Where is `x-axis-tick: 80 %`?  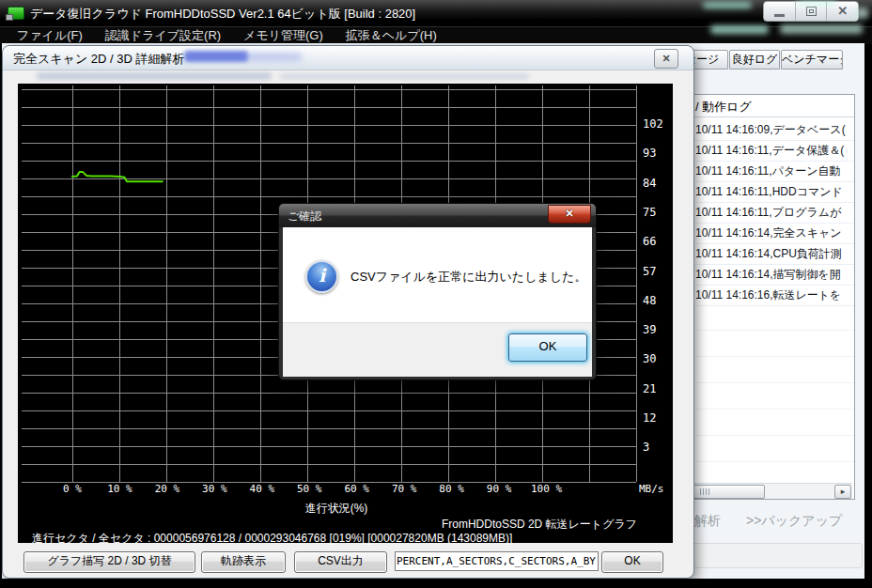
x-axis-tick: 80 % is located at coordinates (452, 488).